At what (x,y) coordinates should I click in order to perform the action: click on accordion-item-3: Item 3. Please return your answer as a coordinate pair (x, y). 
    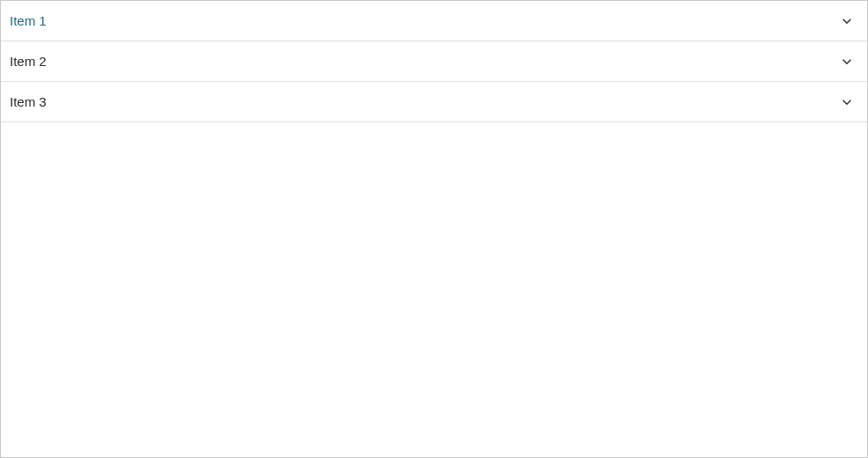
    Looking at the image, I should click on (434, 102).